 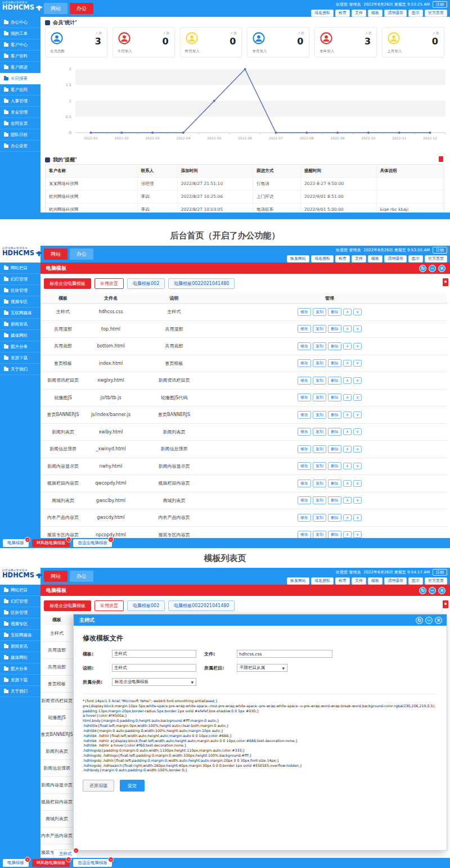 I want to click on sidebar-item: 新闻资讯, so click(x=20, y=647).